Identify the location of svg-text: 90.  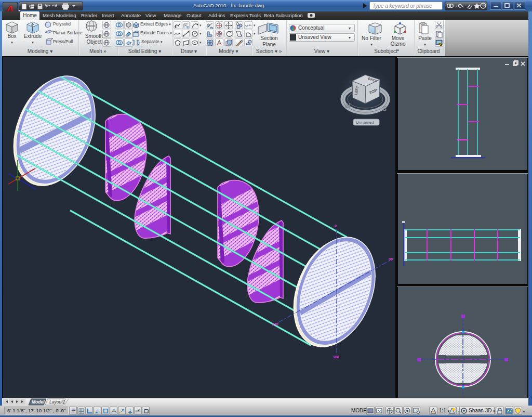
(391, 259).